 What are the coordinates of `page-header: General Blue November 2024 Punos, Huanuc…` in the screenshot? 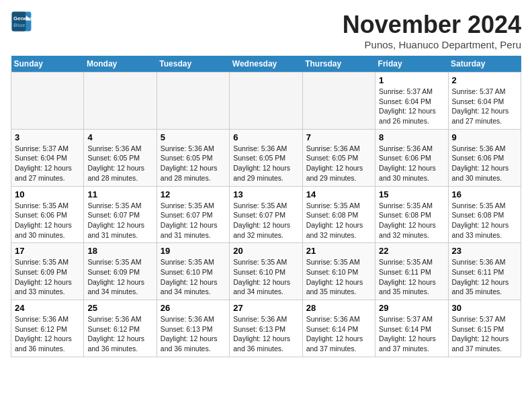 It's located at (266, 31).